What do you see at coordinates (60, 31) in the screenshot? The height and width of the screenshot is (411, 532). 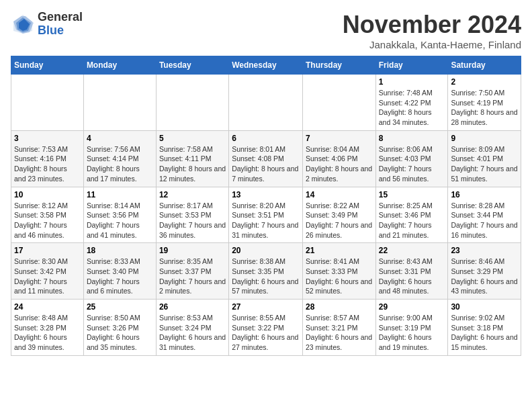 I see `logo-blue: Blue` at bounding box center [60, 31].